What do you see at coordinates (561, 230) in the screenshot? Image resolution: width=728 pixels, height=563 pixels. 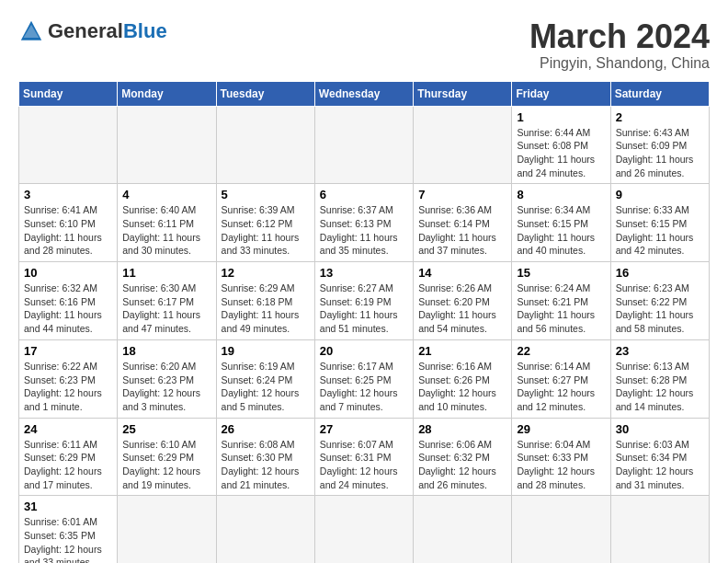 I see `day-info: Sunrise: 6:34 AMSunset: 6:15 PMDaylight:…` at bounding box center [561, 230].